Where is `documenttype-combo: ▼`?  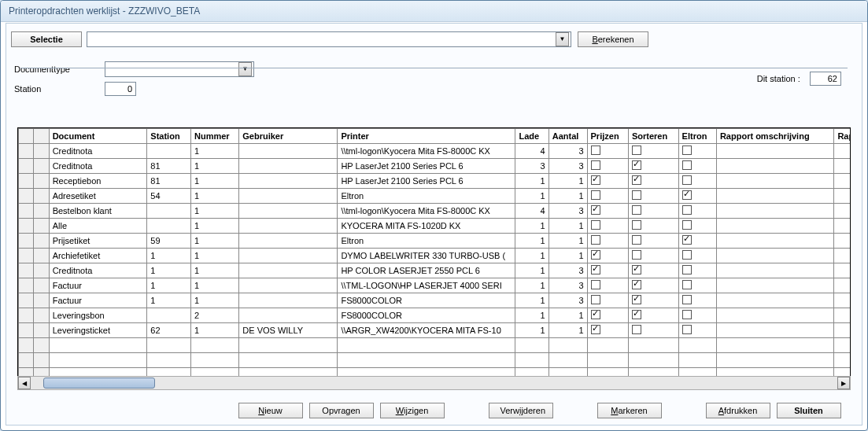 documenttype-combo: ▼ is located at coordinates (179, 69).